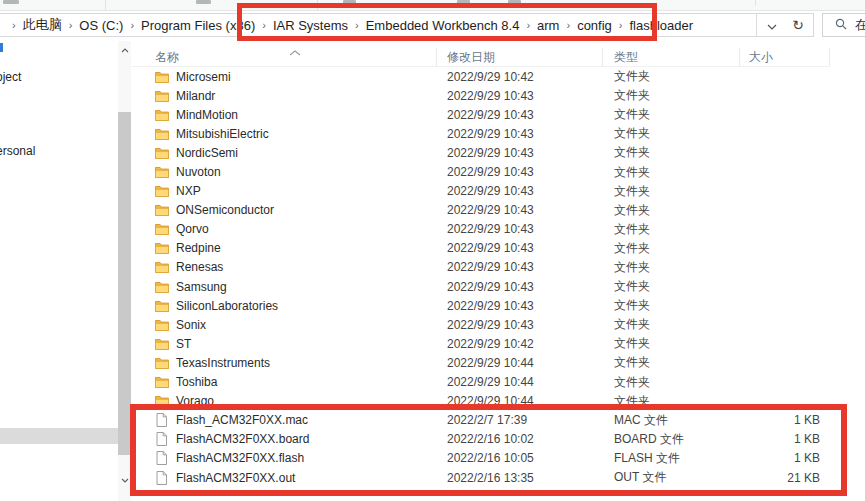  I want to click on file-row: Flash_ACM32F0XX.mac2022/2/7 17:39MAC 文件1…, so click(498, 420).